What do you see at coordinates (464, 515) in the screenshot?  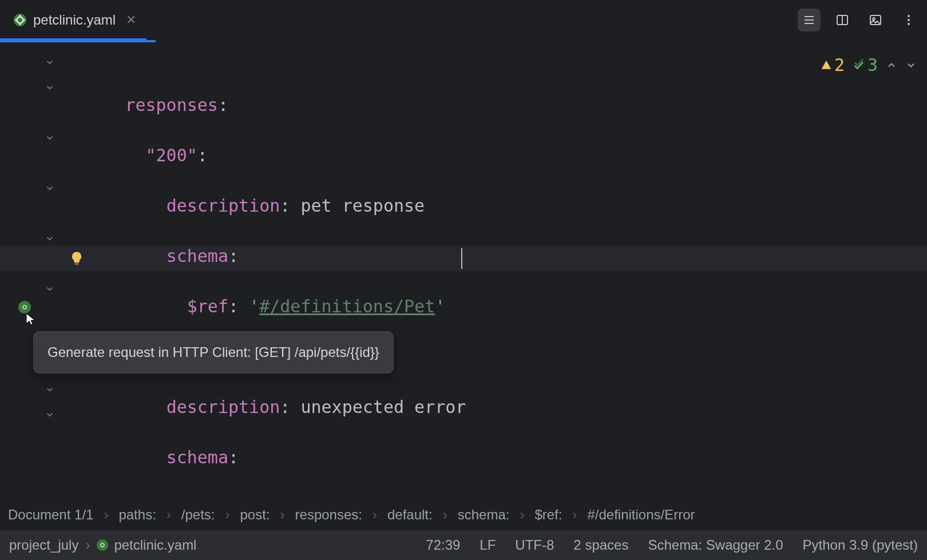 I see `breadcrumbs-bar: Document 1/1› paths:› /pets:› post:› res…` at bounding box center [464, 515].